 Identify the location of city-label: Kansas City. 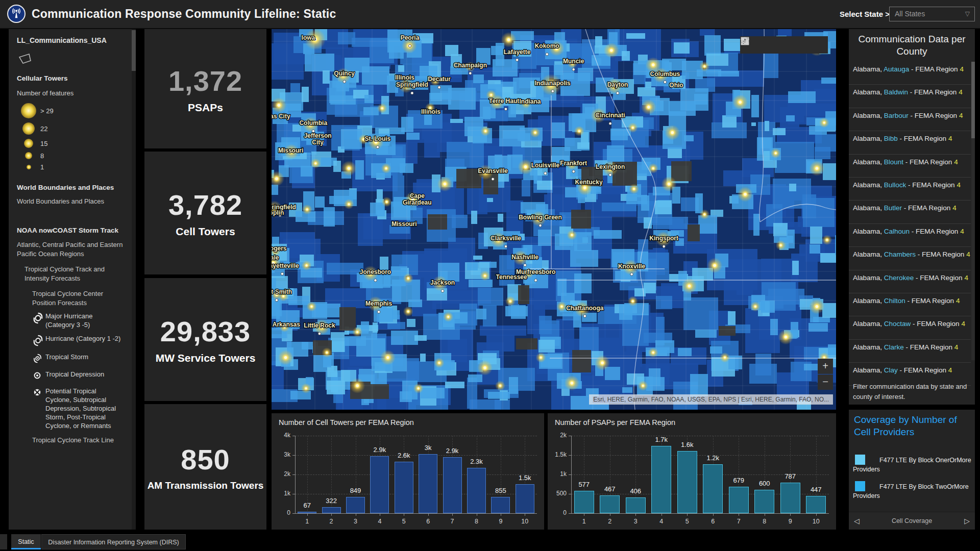
(281, 116).